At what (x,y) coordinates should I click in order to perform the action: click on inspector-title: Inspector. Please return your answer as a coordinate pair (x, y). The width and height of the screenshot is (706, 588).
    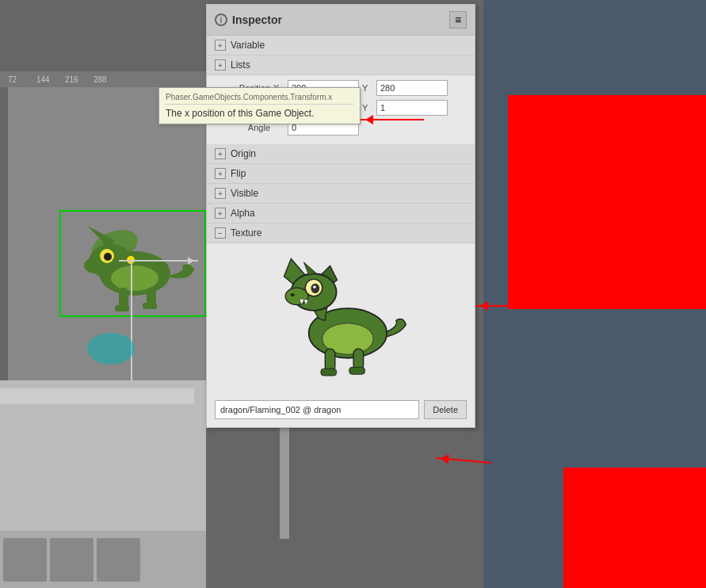
    Looking at the image, I should click on (257, 20).